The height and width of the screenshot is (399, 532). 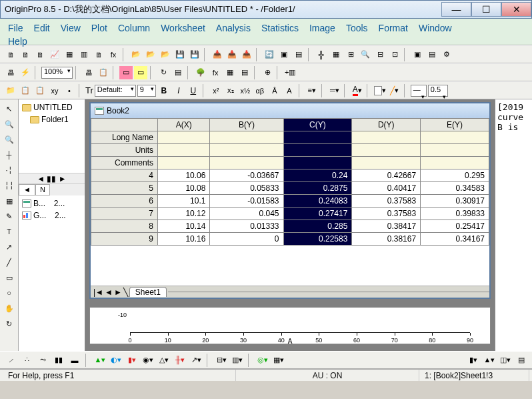 I want to click on column-header: C(Y), so click(x=317, y=125).